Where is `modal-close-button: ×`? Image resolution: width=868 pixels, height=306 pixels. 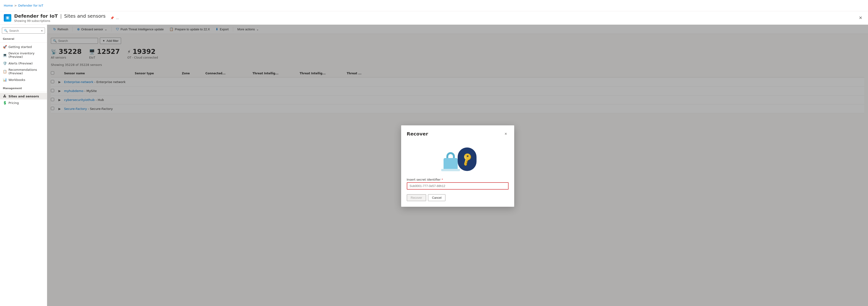
modal-close-button: × is located at coordinates (506, 134).